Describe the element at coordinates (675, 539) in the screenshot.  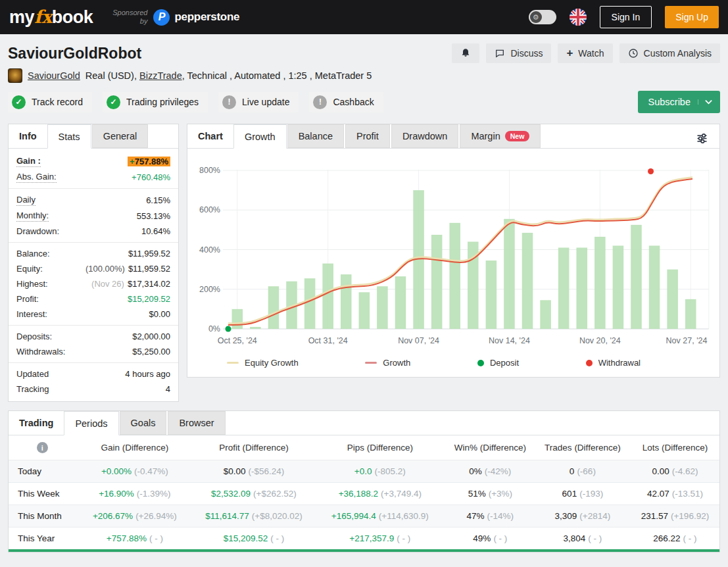
I see `period-cell: 266.22( - )` at that location.